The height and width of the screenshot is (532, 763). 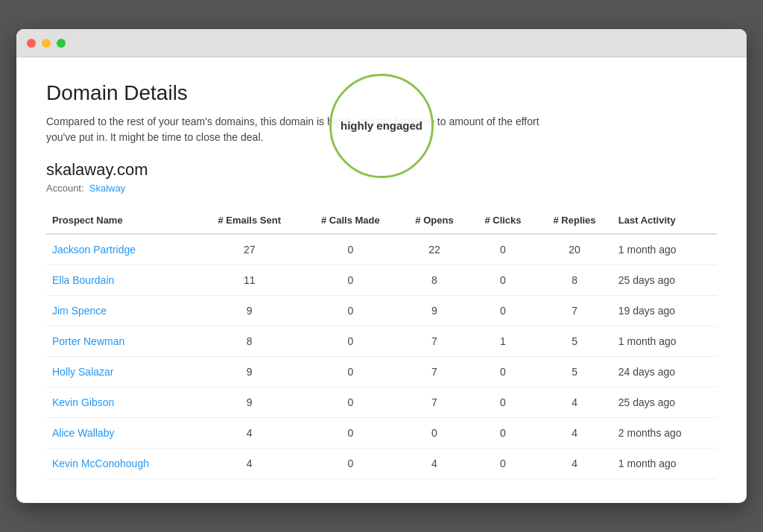 I want to click on cell-prospect-name: Jackson Partridge, so click(x=122, y=250).